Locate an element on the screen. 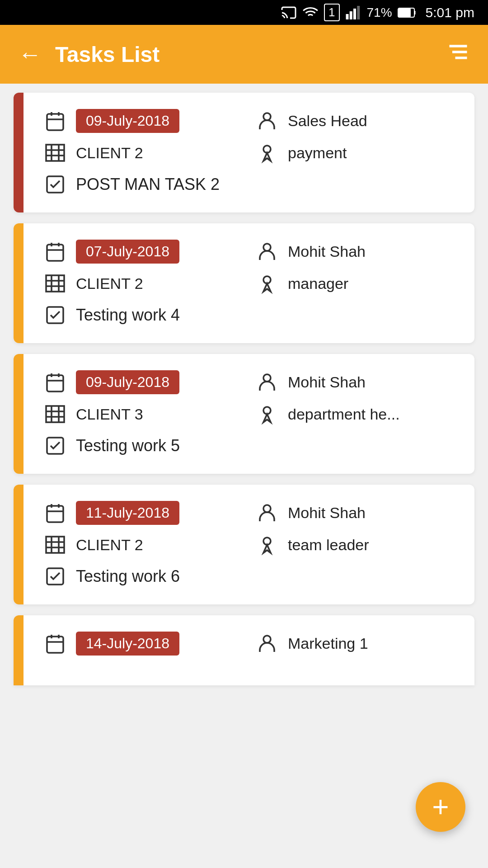 The image size is (488, 868). task-date: 07-July-2018 is located at coordinates (127, 251).